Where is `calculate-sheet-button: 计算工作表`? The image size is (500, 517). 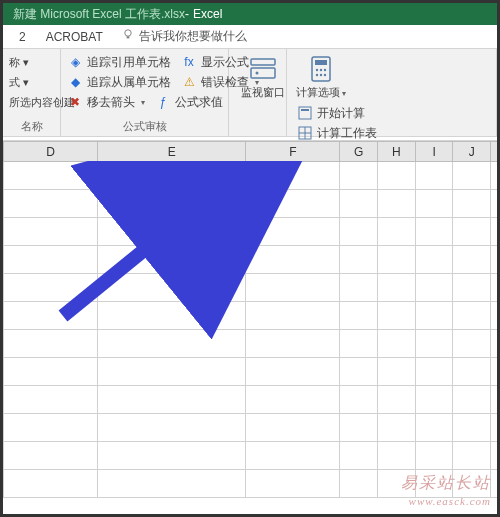 calculate-sheet-button: 计算工作表 is located at coordinates (394, 133).